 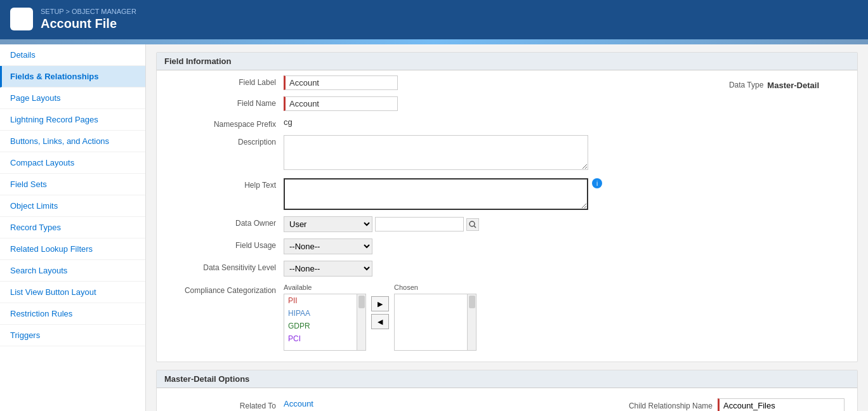 I want to click on sidebar-item-buttons-links-actions: Buttons, Links, and Actions, so click(x=72, y=141).